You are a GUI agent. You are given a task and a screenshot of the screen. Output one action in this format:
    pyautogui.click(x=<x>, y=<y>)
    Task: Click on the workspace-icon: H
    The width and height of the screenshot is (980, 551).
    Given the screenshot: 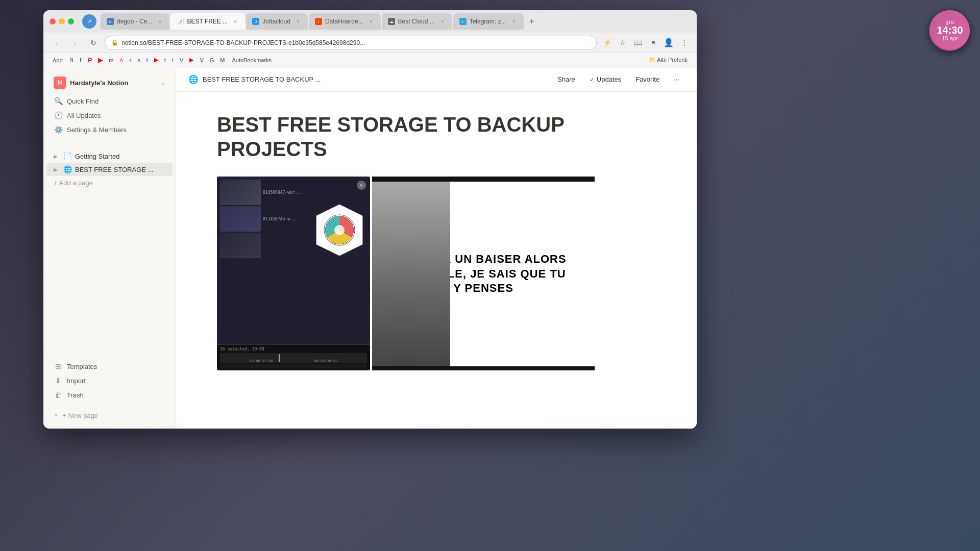 What is the action you would take?
    pyautogui.click(x=60, y=83)
    